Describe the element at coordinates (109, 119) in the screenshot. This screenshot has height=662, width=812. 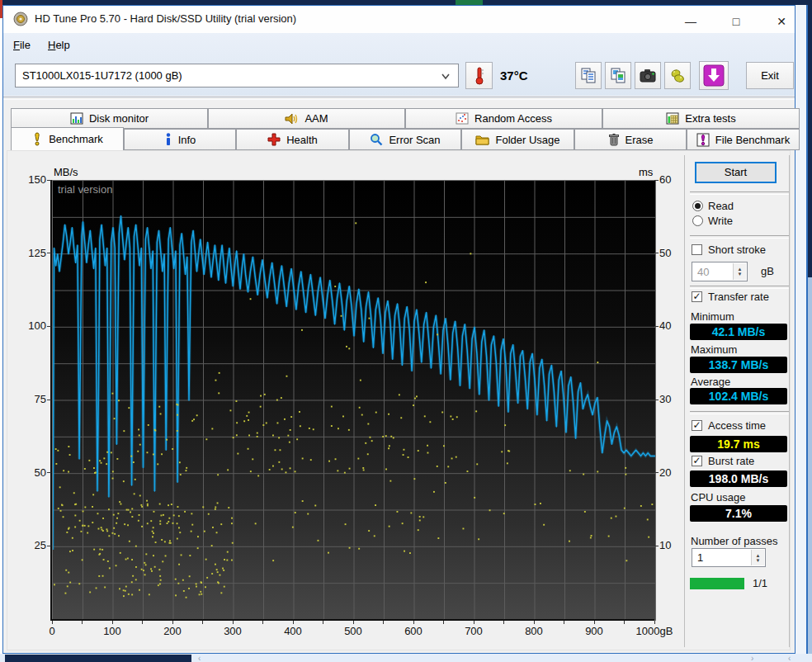
I see `tab-disk-monitor: Disk monitor` at that location.